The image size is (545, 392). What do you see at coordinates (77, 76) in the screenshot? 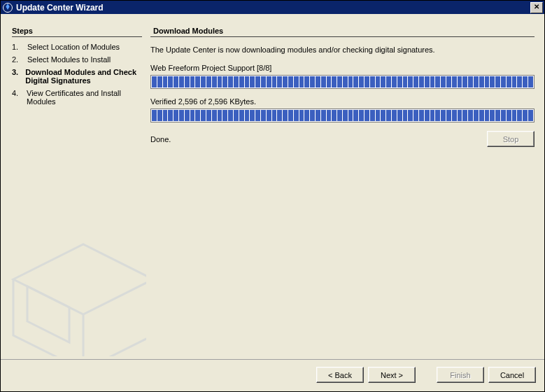
I see `step-3: 3. Download Modules and Check Digital Si…` at bounding box center [77, 76].